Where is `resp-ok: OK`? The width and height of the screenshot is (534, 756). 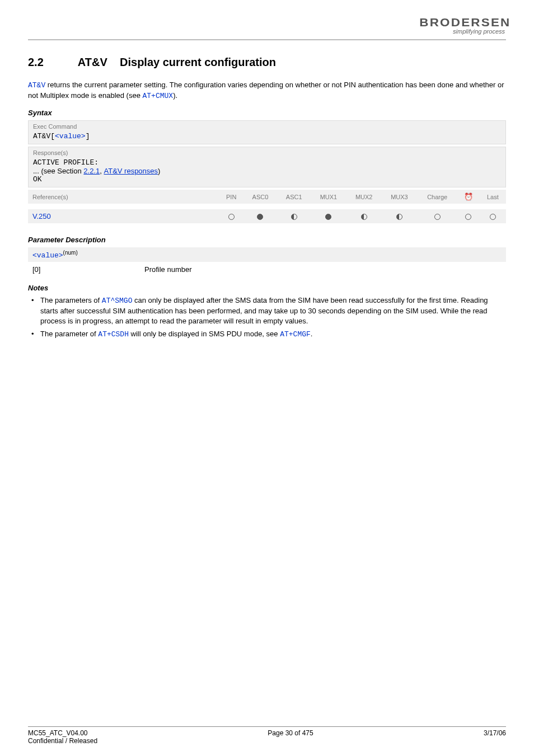
resp-ok: OK is located at coordinates (267, 179).